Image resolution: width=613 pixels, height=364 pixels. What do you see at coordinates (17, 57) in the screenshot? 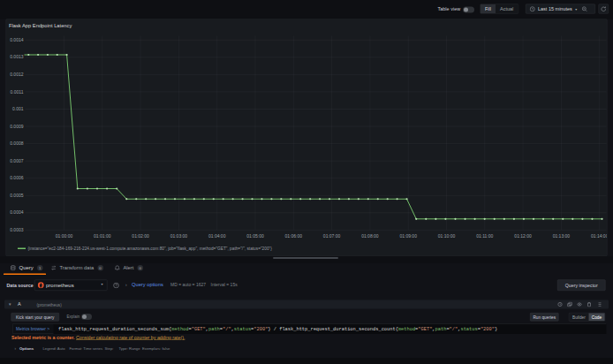
I see `svg-text: 0.0013` at bounding box center [17, 57].